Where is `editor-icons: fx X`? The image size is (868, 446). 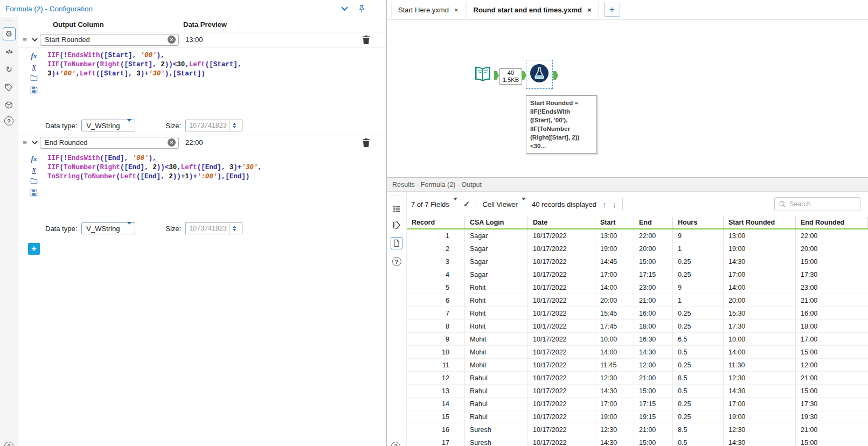 editor-icons: fx X is located at coordinates (34, 82).